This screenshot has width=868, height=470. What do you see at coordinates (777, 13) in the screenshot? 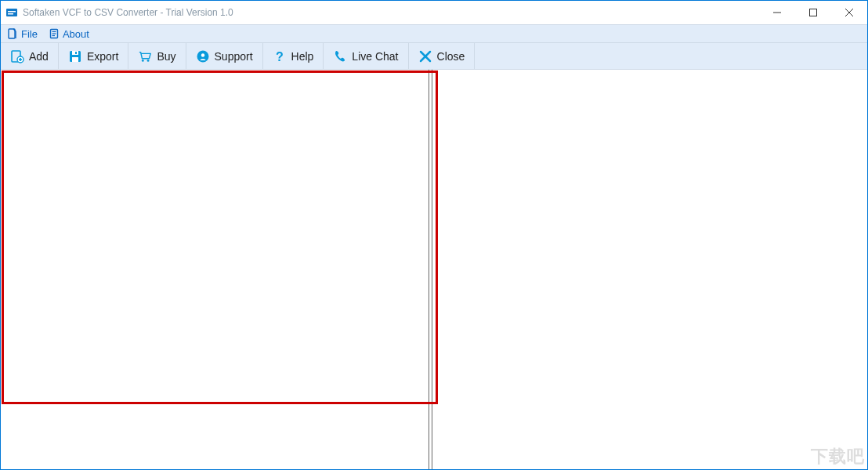
I see `minimize-button` at bounding box center [777, 13].